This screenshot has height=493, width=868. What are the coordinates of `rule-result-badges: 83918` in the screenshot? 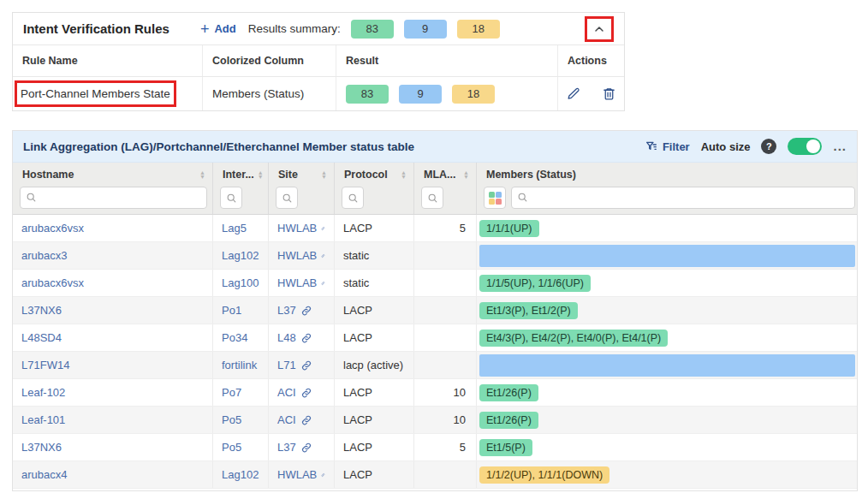 It's located at (420, 94).